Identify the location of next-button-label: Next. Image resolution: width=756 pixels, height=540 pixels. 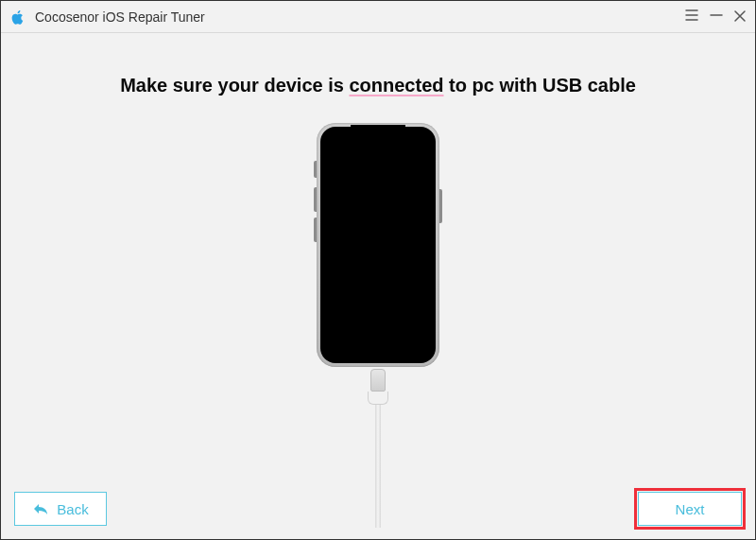
(690, 509).